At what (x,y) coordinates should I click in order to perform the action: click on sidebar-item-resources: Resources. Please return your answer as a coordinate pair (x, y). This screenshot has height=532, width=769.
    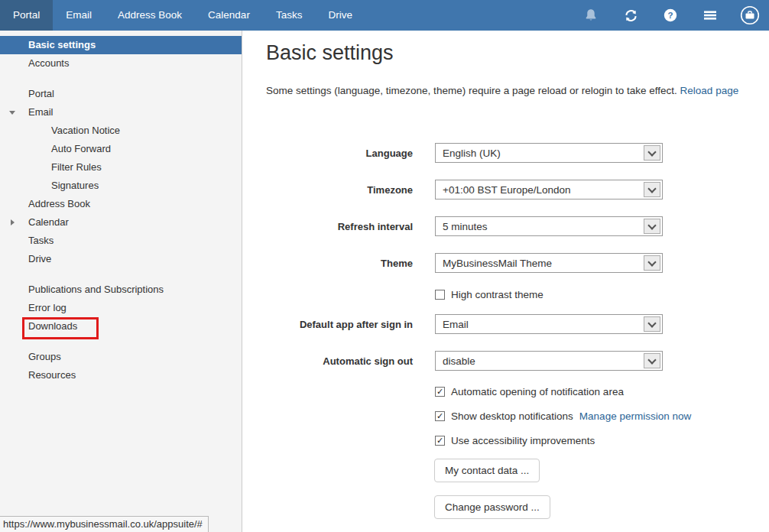
    Looking at the image, I should click on (121, 375).